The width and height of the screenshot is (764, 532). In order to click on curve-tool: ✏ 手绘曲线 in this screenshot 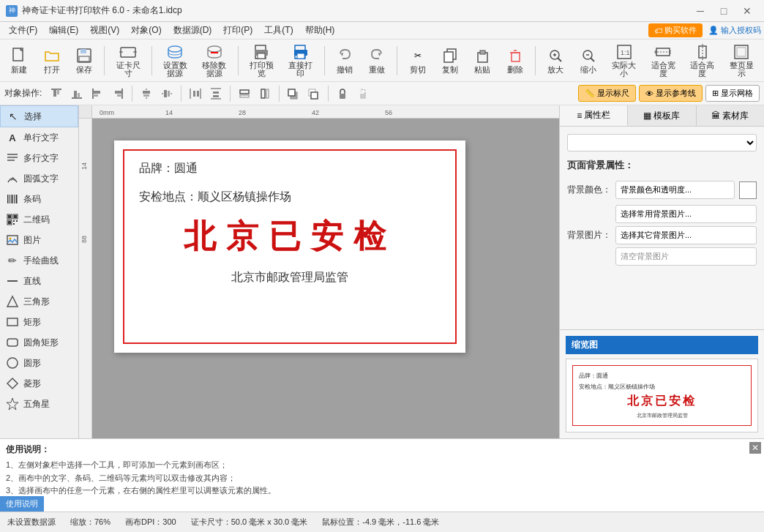, I will do `click(40, 261)`.